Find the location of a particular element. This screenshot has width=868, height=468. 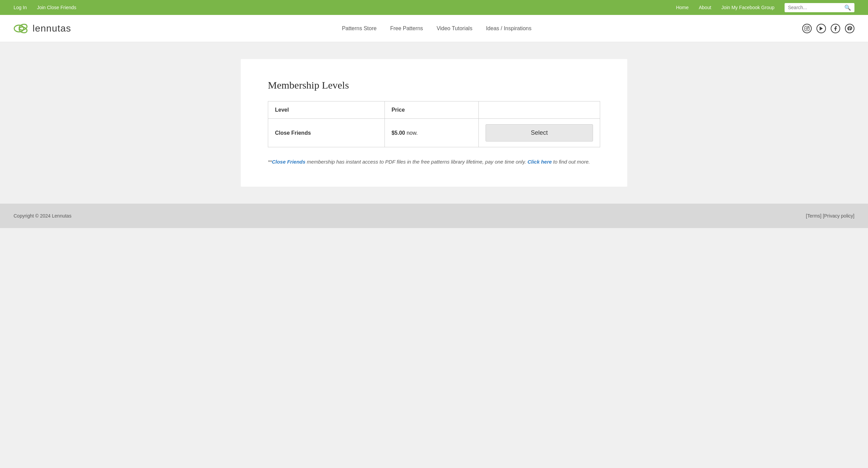

table-row: Close Friends $5.00 now. Select is located at coordinates (434, 133).